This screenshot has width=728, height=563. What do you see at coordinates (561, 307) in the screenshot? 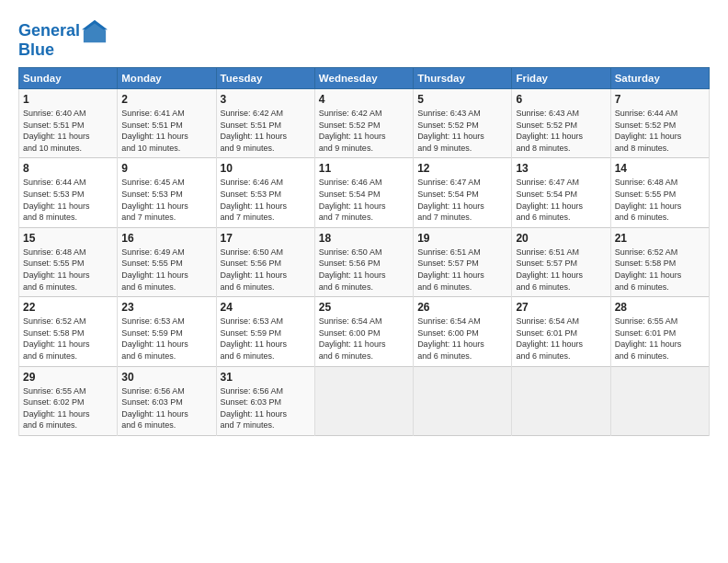
I see `day-number: 27` at bounding box center [561, 307].